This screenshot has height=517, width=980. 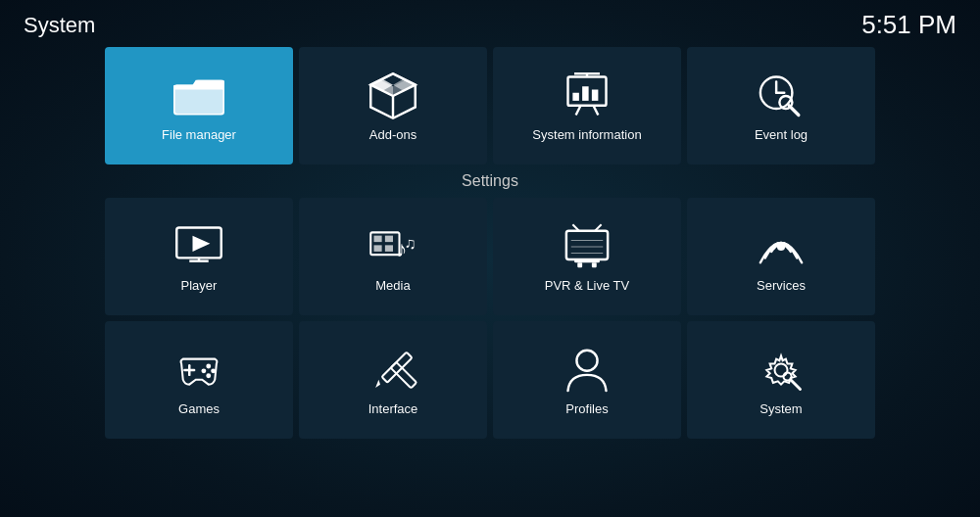 What do you see at coordinates (586, 409) in the screenshot?
I see `profiles-label: Profiles` at bounding box center [586, 409].